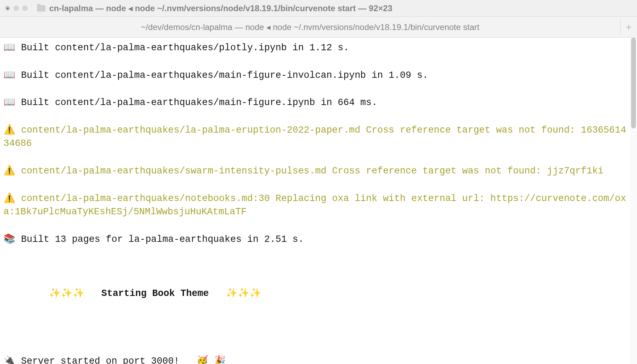 The image size is (637, 364). Describe the element at coordinates (202, 359) in the screenshot. I see `party-face-icon: 🥳` at that location.